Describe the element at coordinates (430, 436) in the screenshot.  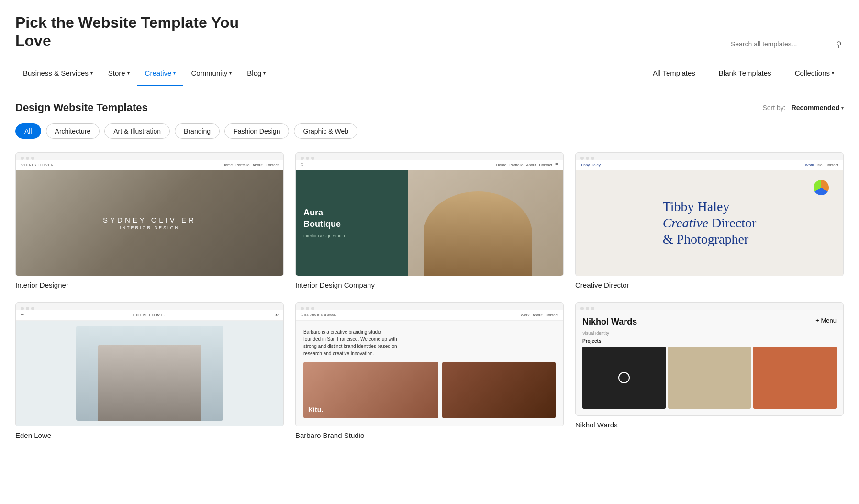
I see `template-name-barbaro: Barbaro Brand Studio` at that location.